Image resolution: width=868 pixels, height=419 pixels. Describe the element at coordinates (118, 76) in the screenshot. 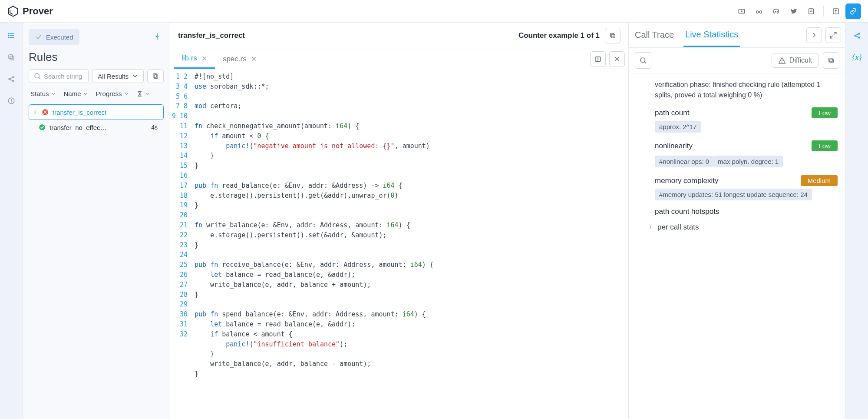

I see `filter-dropdown: All Results` at that location.